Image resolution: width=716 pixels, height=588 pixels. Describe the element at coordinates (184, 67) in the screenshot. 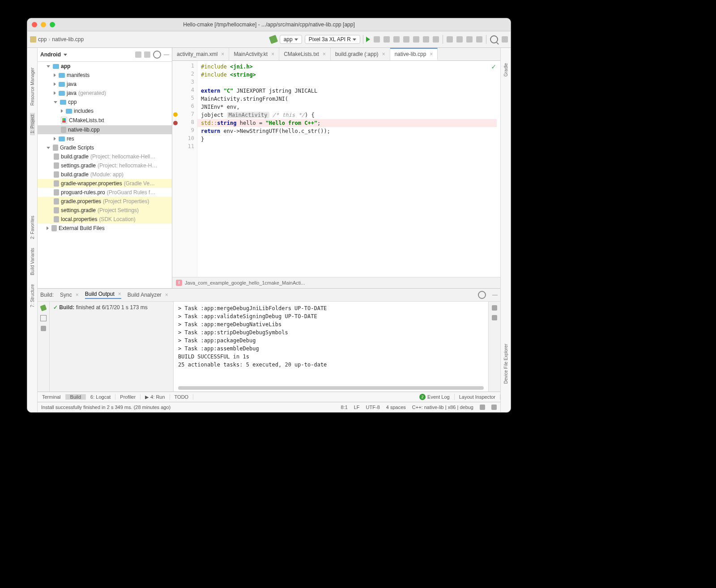

I see `line-number: 1` at that location.